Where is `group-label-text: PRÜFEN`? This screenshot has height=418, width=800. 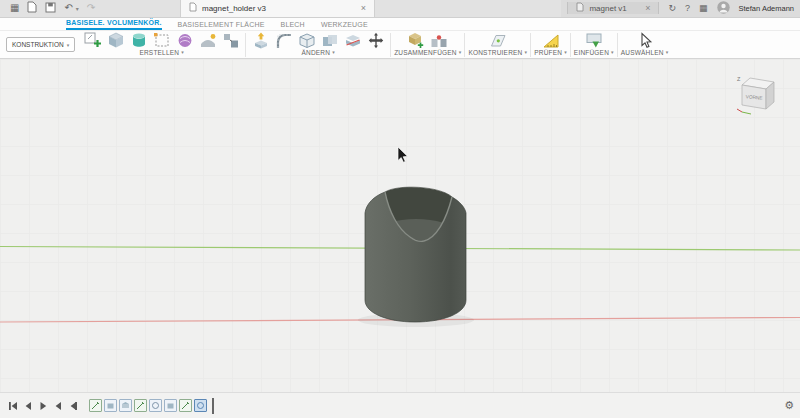
group-label-text: PRÜFEN is located at coordinates (548, 52).